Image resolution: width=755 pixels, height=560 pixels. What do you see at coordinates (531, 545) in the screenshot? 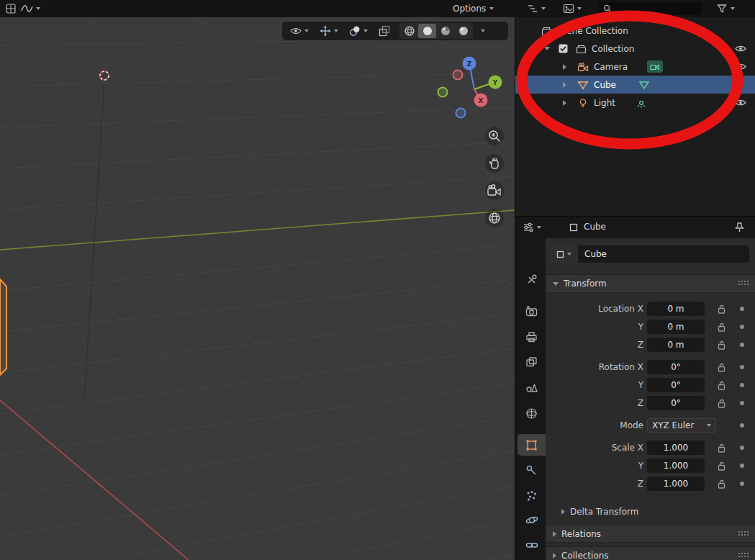
I see `tab-constraints` at bounding box center [531, 545].